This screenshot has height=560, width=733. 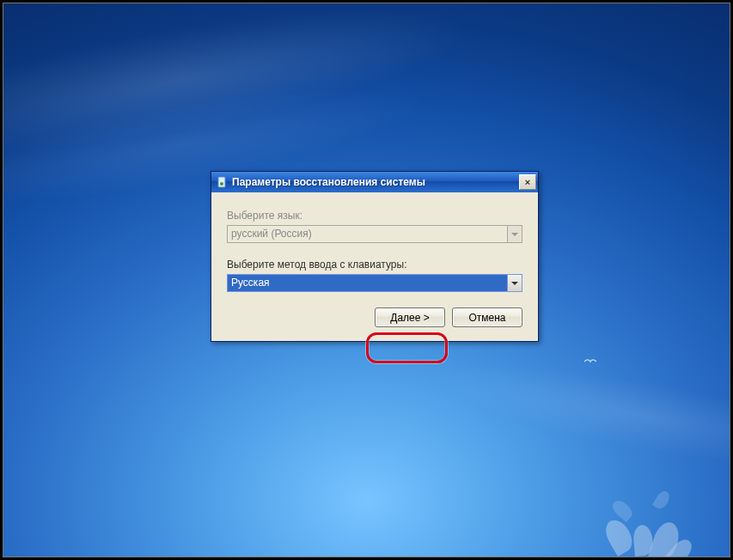 I want to click on next-button: Далее >, so click(x=410, y=318).